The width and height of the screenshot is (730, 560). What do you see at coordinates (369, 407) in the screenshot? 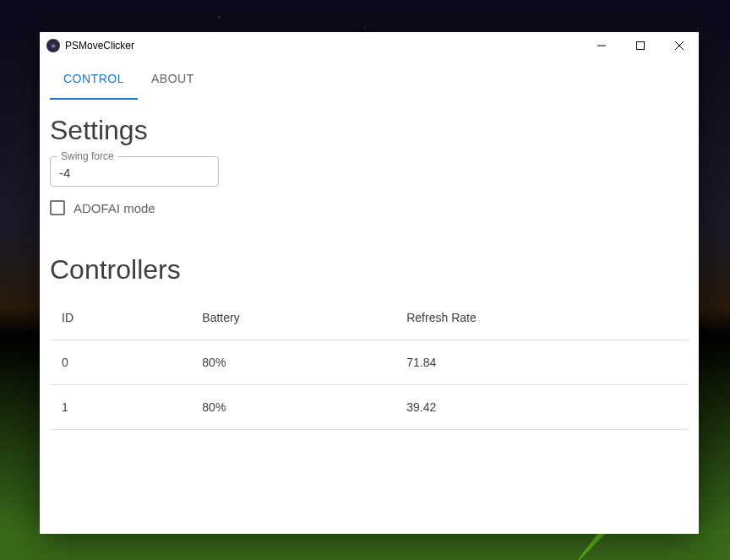
I see `table-row: 1 80% 39.42` at bounding box center [369, 407].